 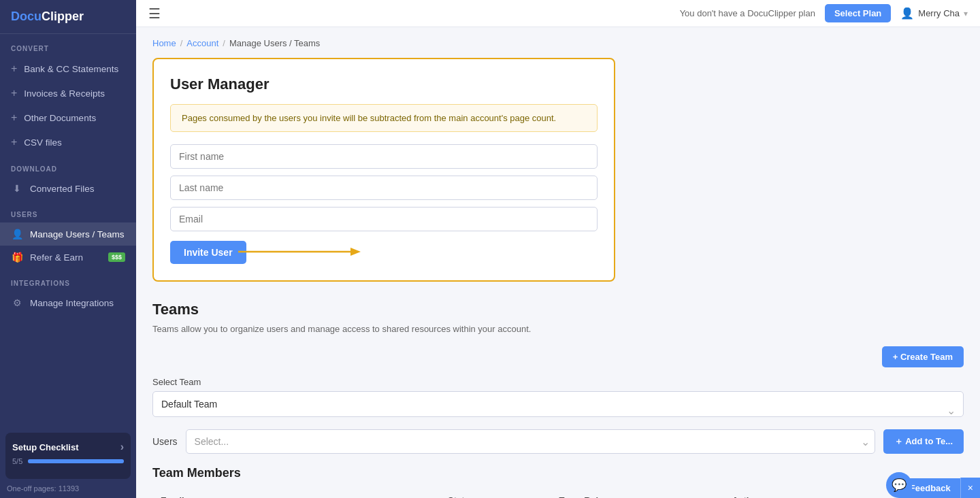 What do you see at coordinates (941, 488) in the screenshot?
I see `feedback-bar: Feedback ×` at bounding box center [941, 488].